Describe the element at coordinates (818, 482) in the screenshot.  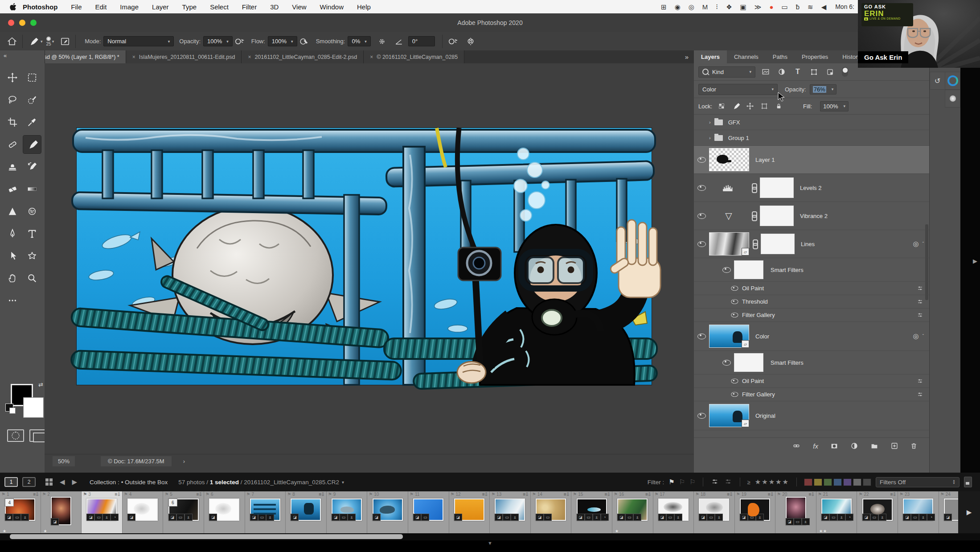
I see `color-label-chip` at that location.